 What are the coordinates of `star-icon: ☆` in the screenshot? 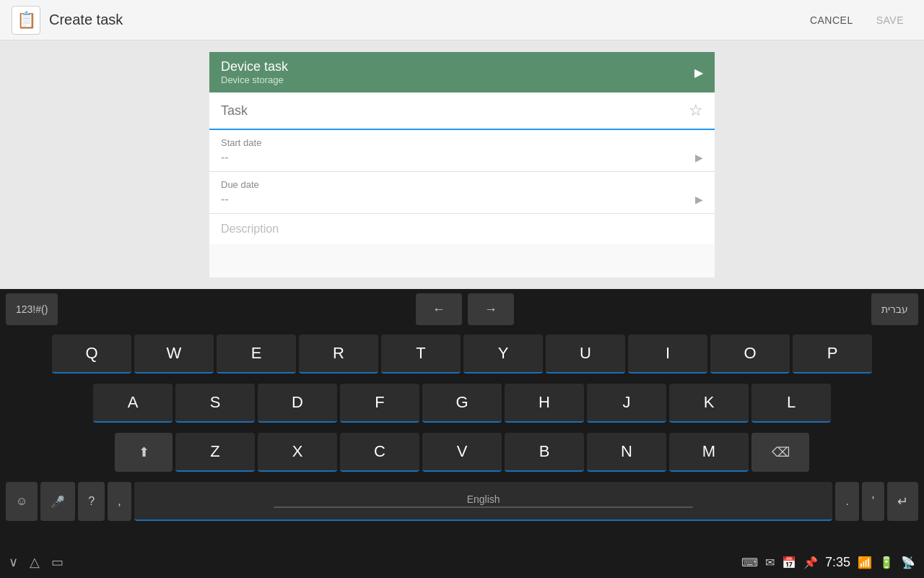 It's located at (696, 111).